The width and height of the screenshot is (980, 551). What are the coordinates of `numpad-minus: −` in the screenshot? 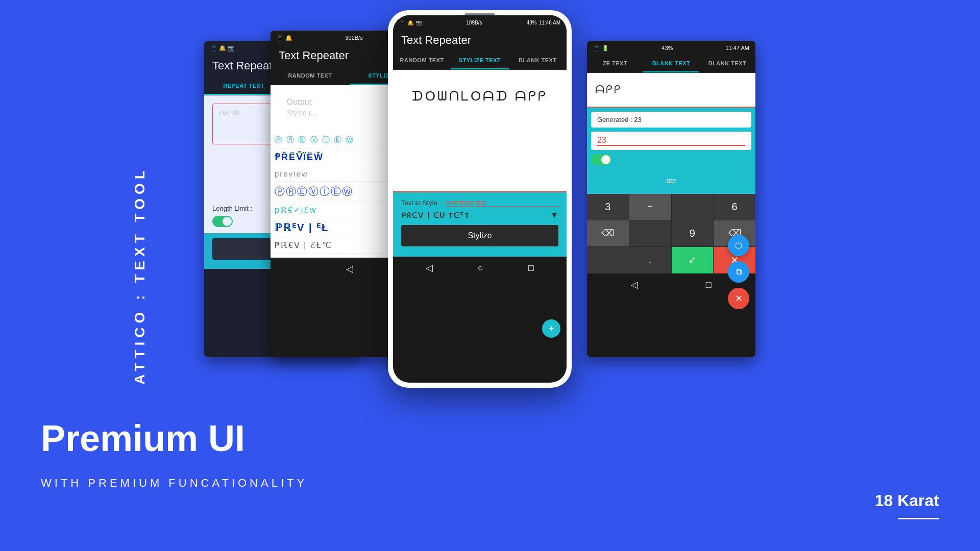 It's located at (650, 207).